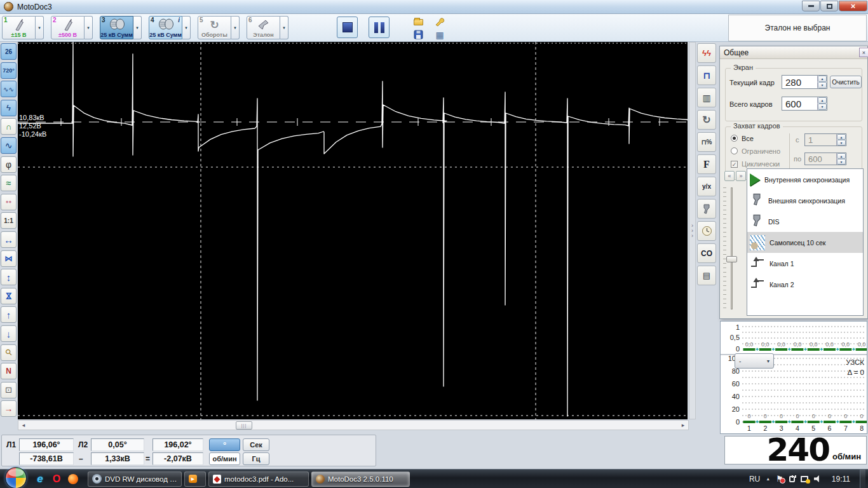 Image resolution: width=868 pixels, height=488 pixels. I want to click on left-tool-camera-icon: ⊡, so click(9, 390).